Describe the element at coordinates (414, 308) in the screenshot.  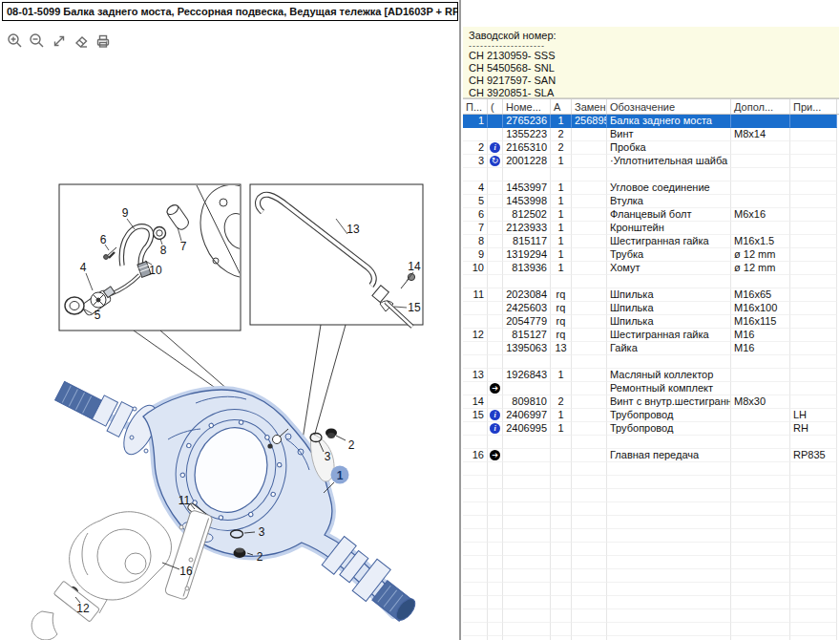
I see `diagram-callout-15: 15` at that location.